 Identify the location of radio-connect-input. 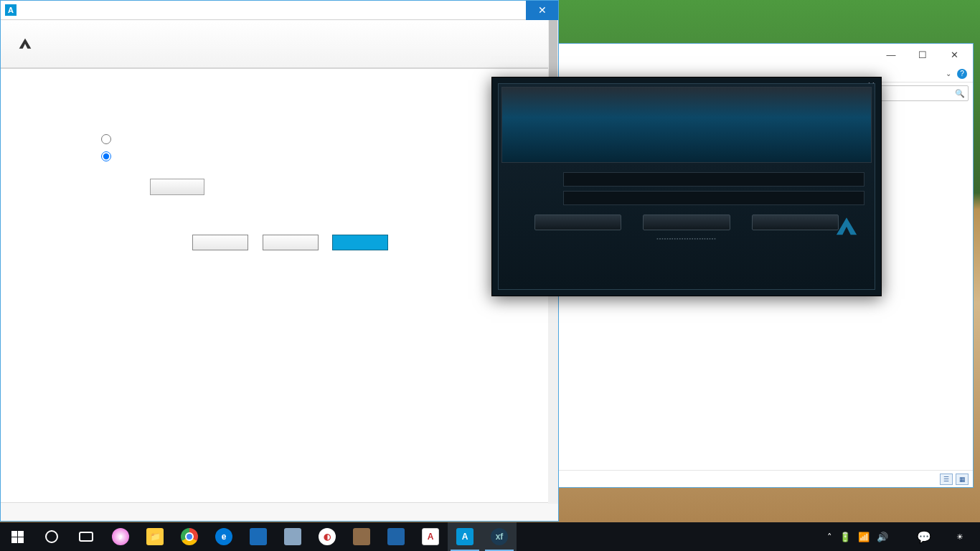
(106, 139).